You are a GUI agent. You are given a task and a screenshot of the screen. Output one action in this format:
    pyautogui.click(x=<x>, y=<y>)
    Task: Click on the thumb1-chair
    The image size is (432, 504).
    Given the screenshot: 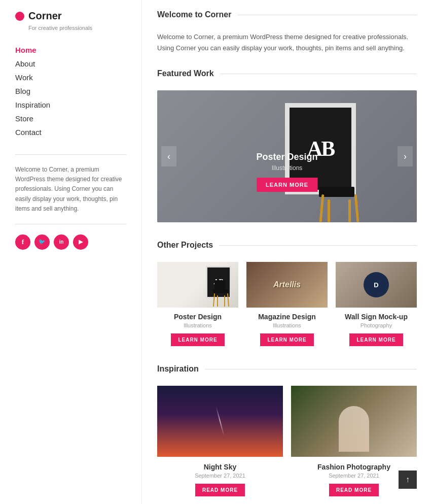 What is the action you would take?
    pyautogui.click(x=221, y=293)
    